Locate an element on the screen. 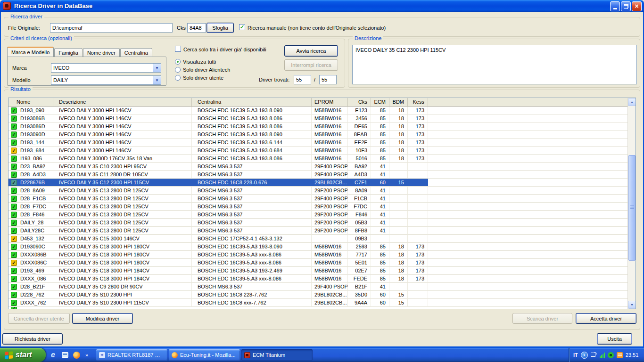  table-row: ✓D28_B21FIVECO DAILY 35 C9 2800 DR 90CVB… is located at coordinates (318, 287).